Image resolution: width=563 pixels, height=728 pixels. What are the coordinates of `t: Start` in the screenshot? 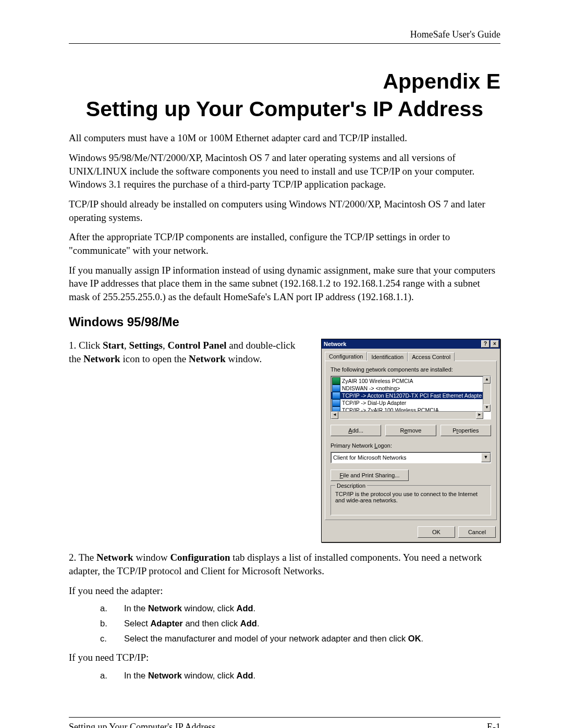 It's located at (114, 345).